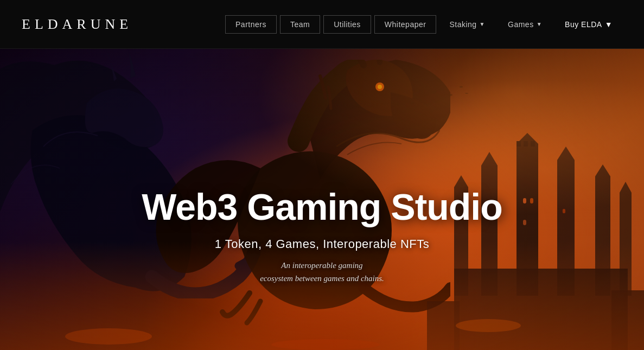 Image resolution: width=644 pixels, height=350 pixels. Describe the element at coordinates (322, 207) in the screenshot. I see `hero-title: Web3 Gaming Studio` at that location.